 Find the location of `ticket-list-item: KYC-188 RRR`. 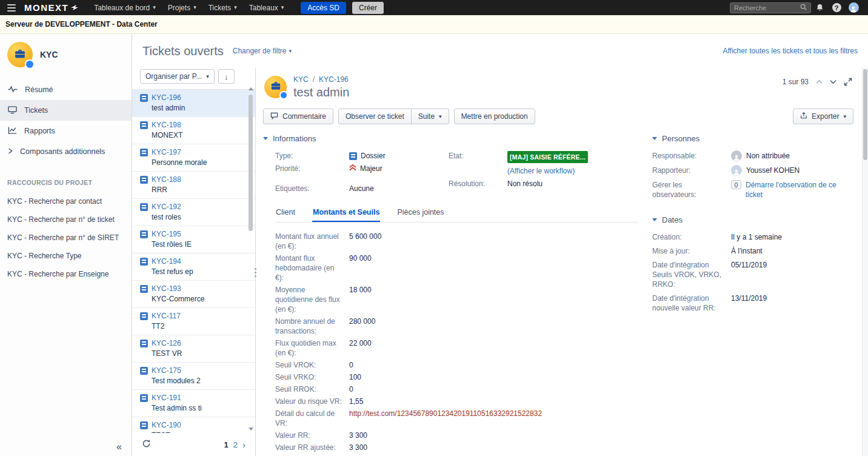

ticket-list-item: KYC-188 RRR is located at coordinates (194, 186).